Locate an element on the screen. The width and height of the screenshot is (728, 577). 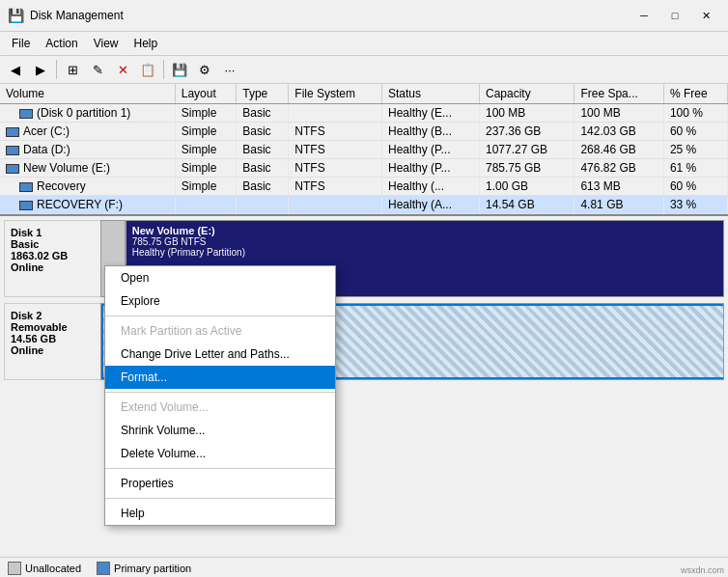
col-type: Type is located at coordinates (263, 95).